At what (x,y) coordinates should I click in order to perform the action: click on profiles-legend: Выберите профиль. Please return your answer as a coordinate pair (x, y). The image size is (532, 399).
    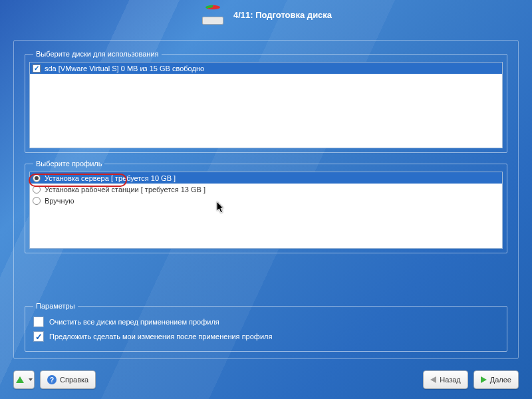
    Looking at the image, I should click on (69, 164).